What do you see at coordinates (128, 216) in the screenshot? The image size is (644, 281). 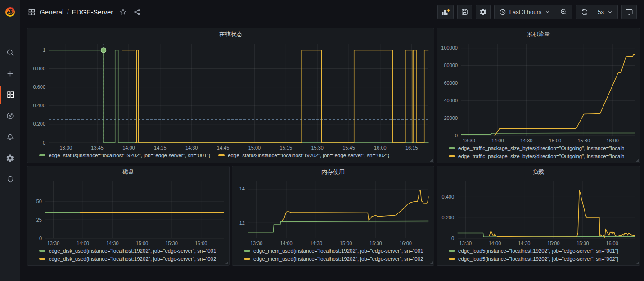 I see `panel-disk: 磁盘13:3014:0014:3015:0015:3016:0002550edg…` at bounding box center [128, 216].